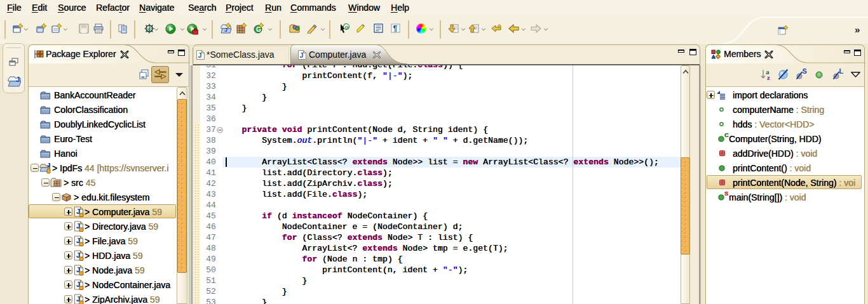 The height and width of the screenshot is (304, 868). I want to click on svg-text: G, so click(347, 28).